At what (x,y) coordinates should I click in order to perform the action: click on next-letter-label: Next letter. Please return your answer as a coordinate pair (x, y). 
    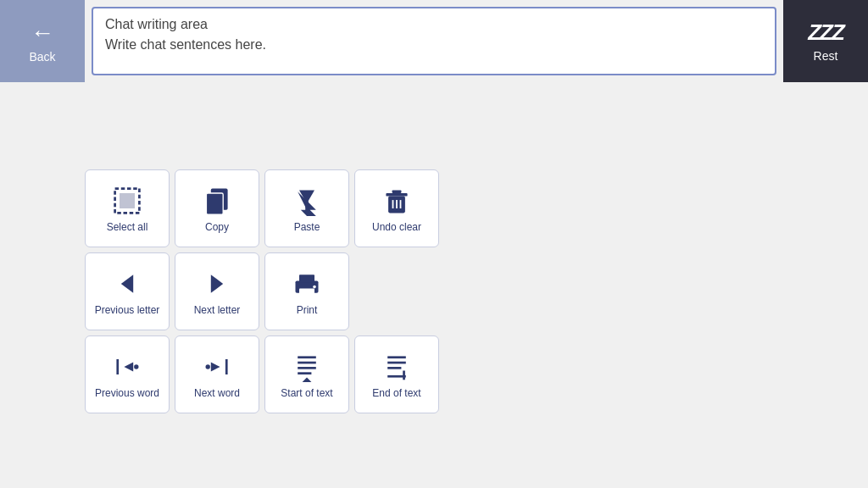
    Looking at the image, I should click on (217, 310).